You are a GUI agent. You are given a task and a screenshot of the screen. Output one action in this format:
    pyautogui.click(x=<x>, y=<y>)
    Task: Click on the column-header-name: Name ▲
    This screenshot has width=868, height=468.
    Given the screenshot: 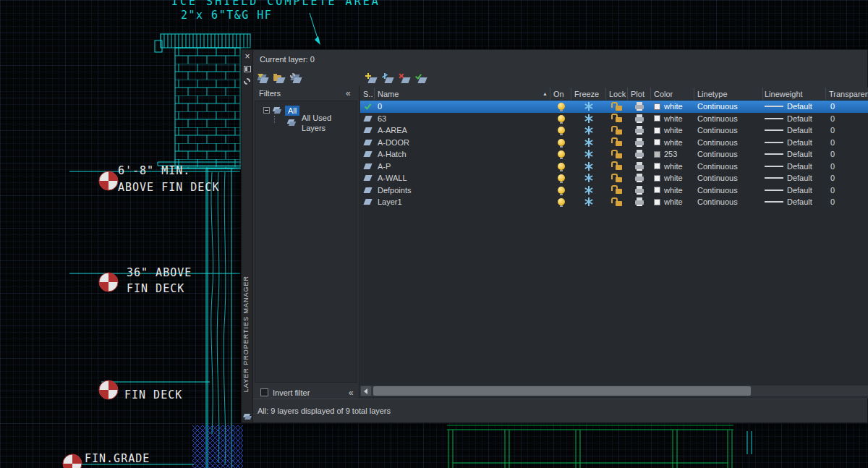 What is the action you would take?
    pyautogui.click(x=463, y=94)
    